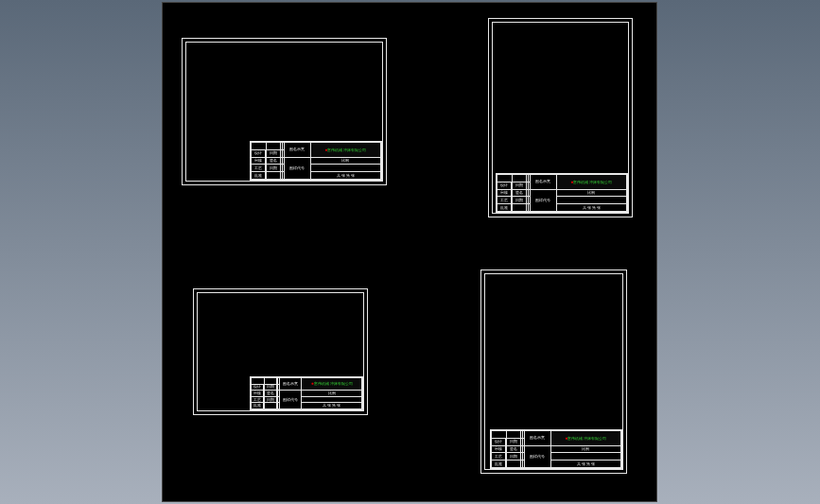  What do you see at coordinates (290, 384) in the screenshot?
I see `title-c: 图名示意` at bounding box center [290, 384].